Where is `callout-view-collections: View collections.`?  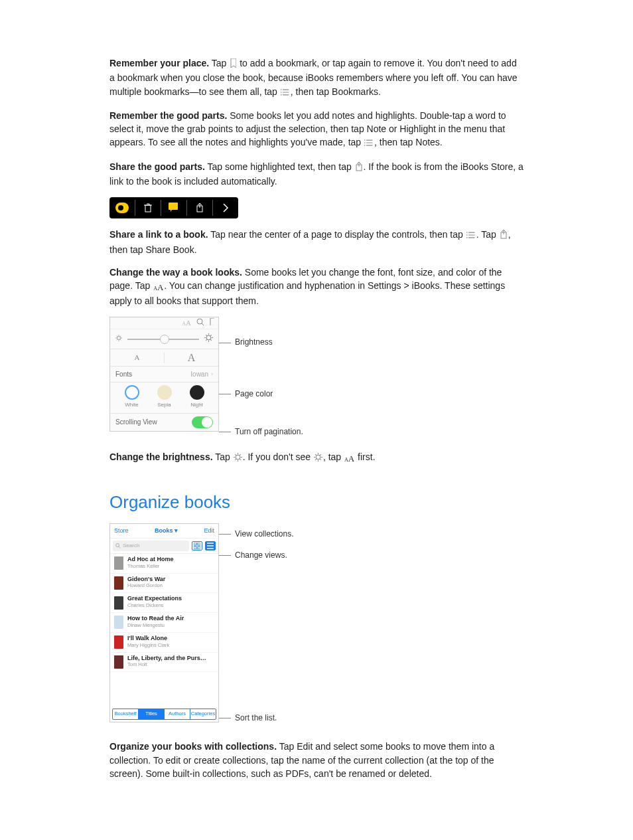 callout-view-collections: View collections. is located at coordinates (264, 534).